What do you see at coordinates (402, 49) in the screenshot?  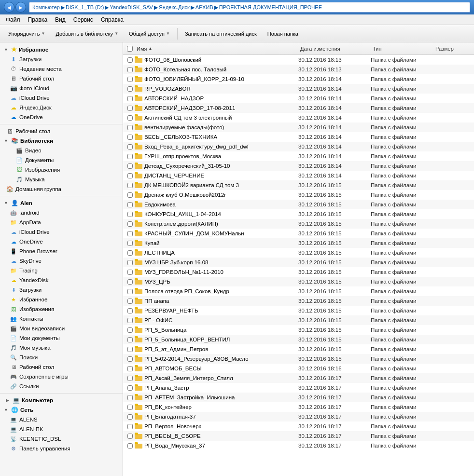 I see `col-header-type: Тип` at bounding box center [402, 49].